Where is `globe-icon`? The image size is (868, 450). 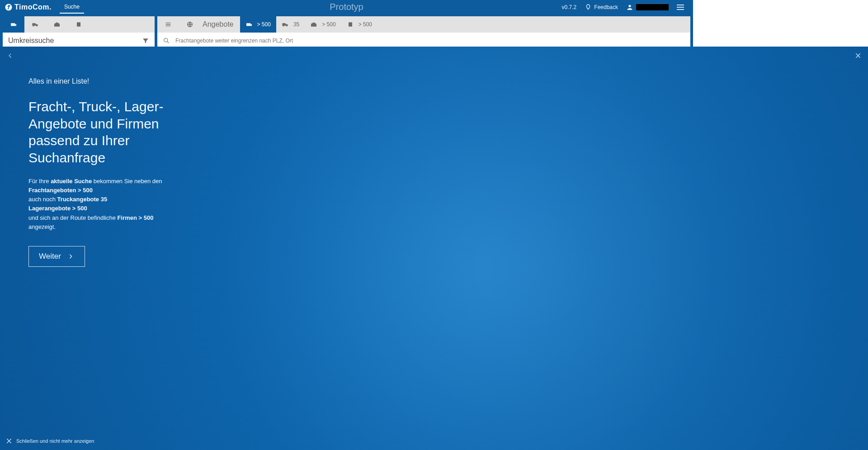 globe-icon is located at coordinates (190, 24).